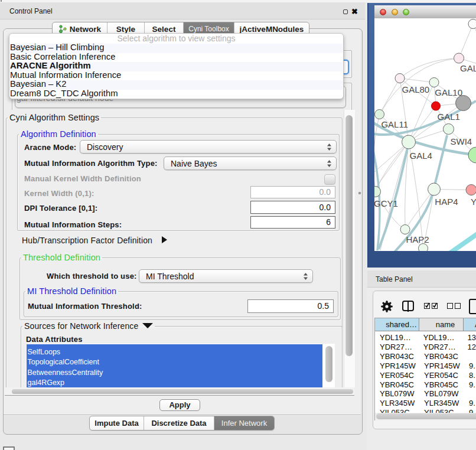 Image resolution: width=476 pixels, height=450 pixels. I want to click on svg-text: GAL11, so click(395, 124).